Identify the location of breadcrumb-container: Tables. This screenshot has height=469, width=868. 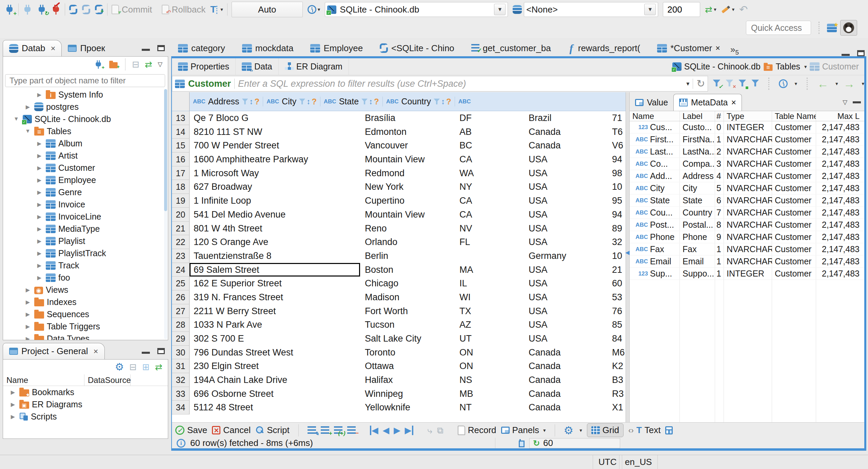
(788, 66).